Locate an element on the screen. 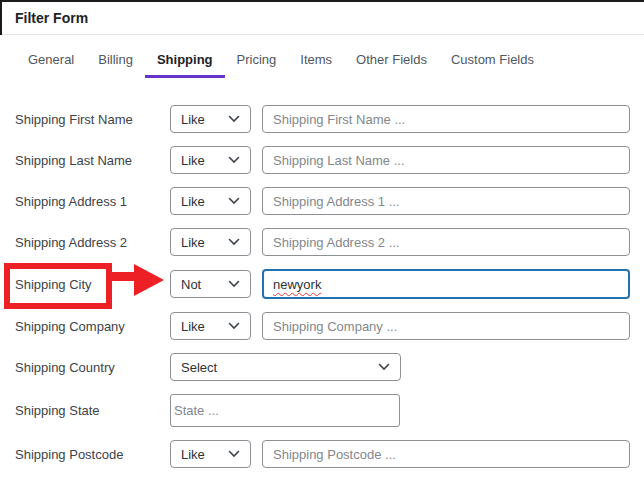  field-label: Shipping Address 2 is located at coordinates (92, 242).